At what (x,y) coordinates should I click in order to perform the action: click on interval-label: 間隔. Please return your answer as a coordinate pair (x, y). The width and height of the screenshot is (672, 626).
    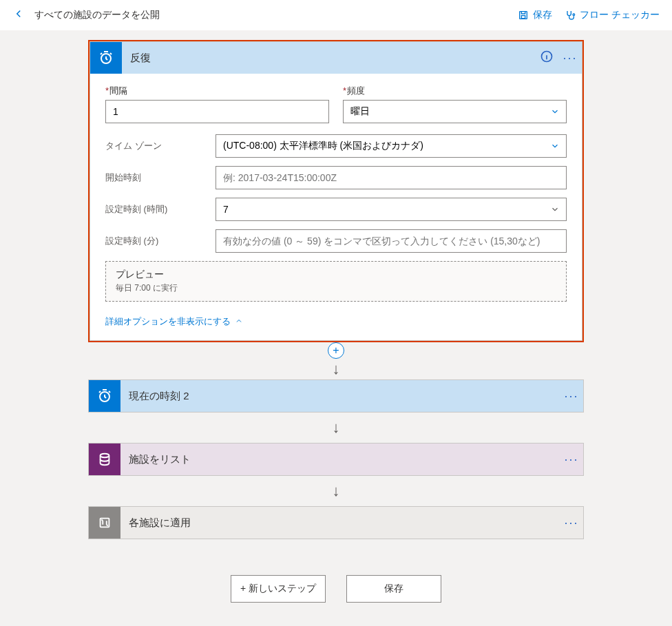
    Looking at the image, I should click on (218, 91).